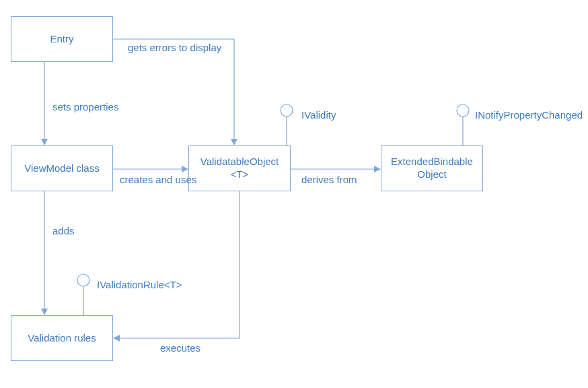 Image resolution: width=588 pixels, height=388 pixels. Describe the element at coordinates (62, 338) in the screenshot. I see `validationrules-box: Validation rules` at that location.